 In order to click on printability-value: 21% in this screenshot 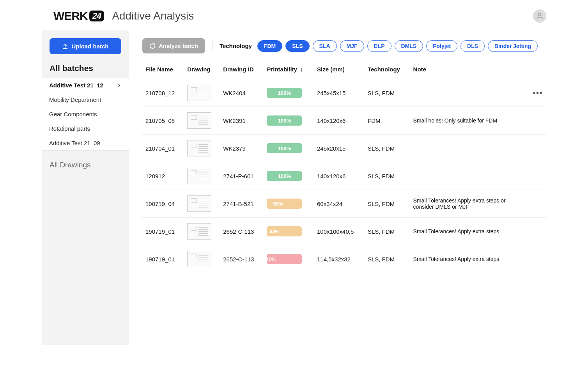, I will do `click(271, 259)`.